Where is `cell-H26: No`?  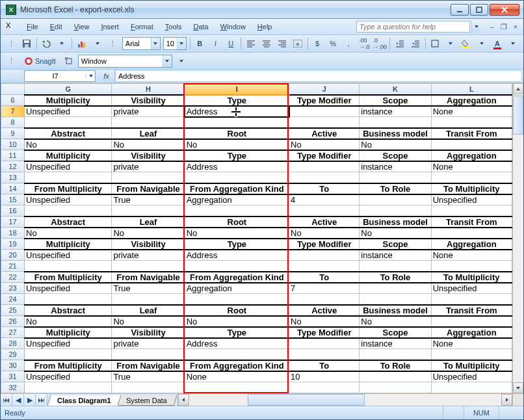
cell-H26: No is located at coordinates (148, 321).